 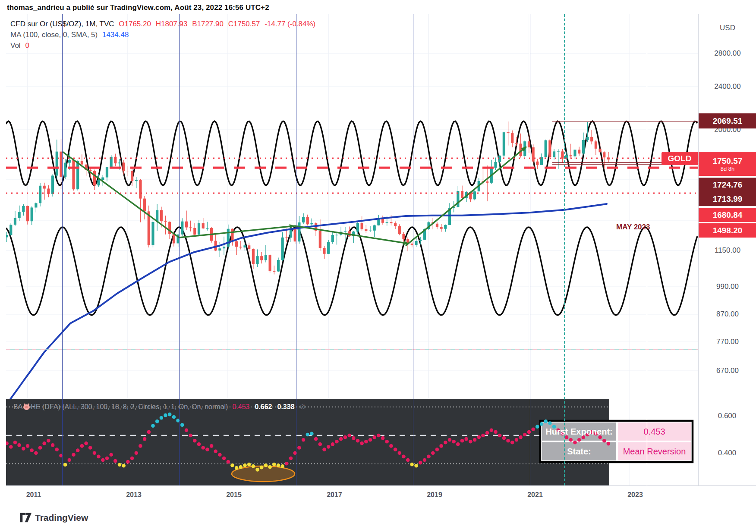 What do you see at coordinates (61, 518) in the screenshot?
I see `tradingview-logo-text: TradingView` at bounding box center [61, 518].